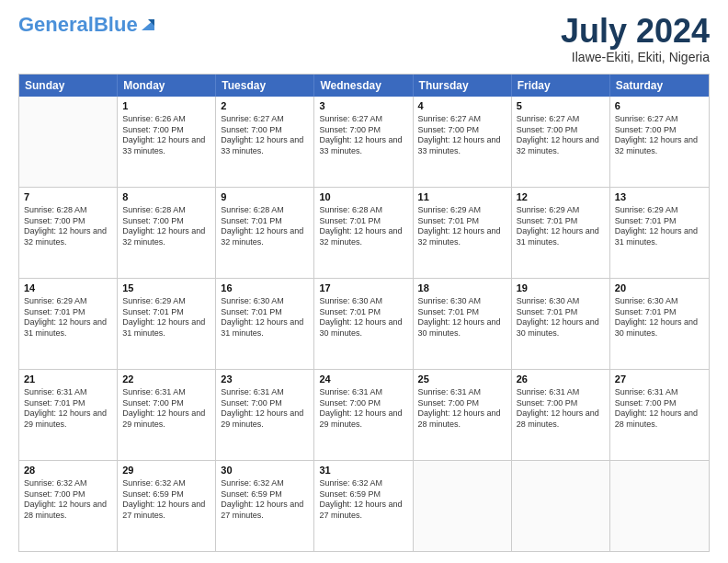 This screenshot has width=728, height=563. Describe the element at coordinates (68, 324) in the screenshot. I see `calendar-cell-w3-d1: 14 Sunrise: 6:29 AMSunset: 7:01 PMDaylig…` at that location.